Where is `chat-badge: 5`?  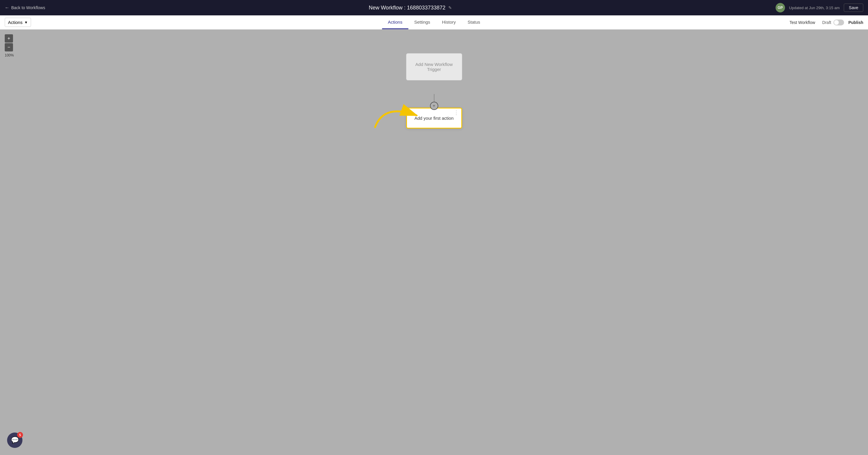
chat-badge: 5 is located at coordinates (20, 435).